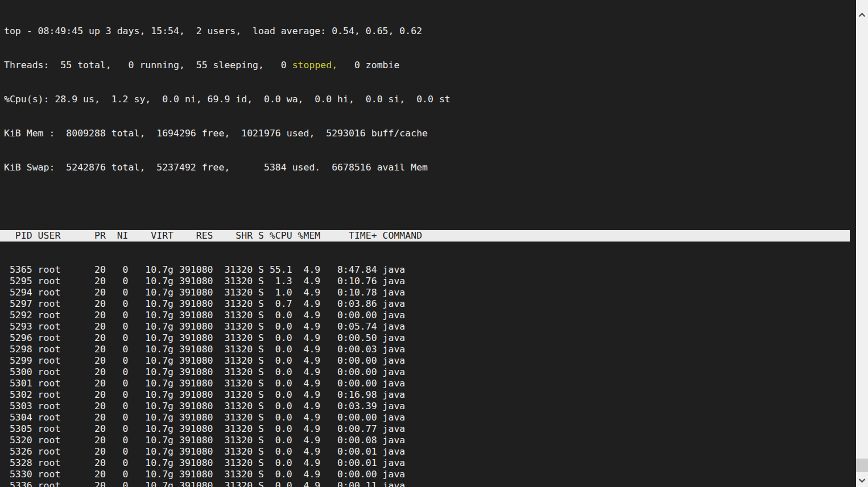 The width and height of the screenshot is (868, 487). Describe the element at coordinates (862, 243) in the screenshot. I see `scrollbar` at that location.